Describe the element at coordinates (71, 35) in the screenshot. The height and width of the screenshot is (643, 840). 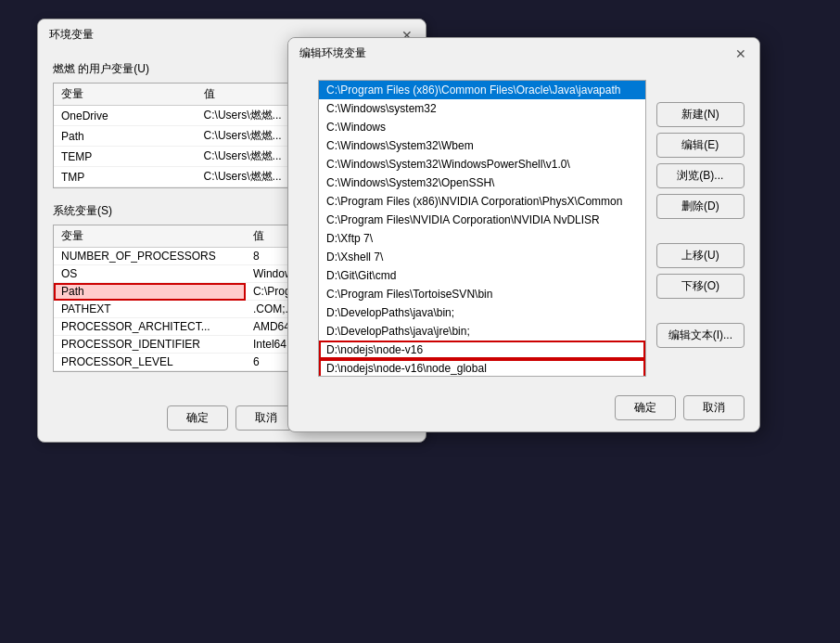
I see `bg-dialog-title: 环境变量` at that location.